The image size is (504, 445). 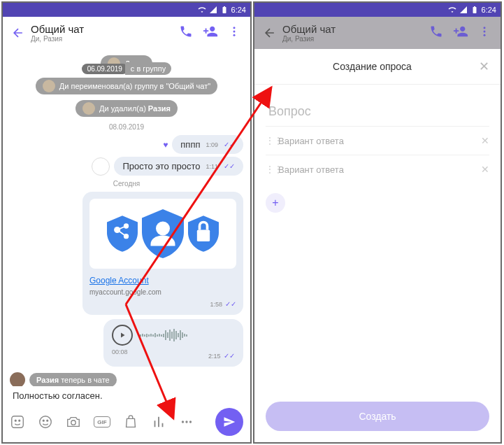 I want to click on link-card: Google Account myaccount.google.com 1:58…, so click(x=163, y=253).